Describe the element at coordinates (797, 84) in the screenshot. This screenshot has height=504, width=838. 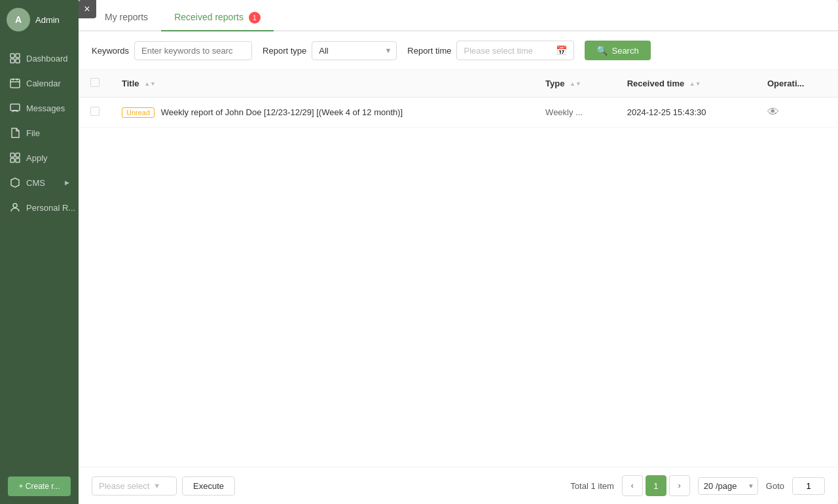
I see `col-operation: Operati...` at that location.